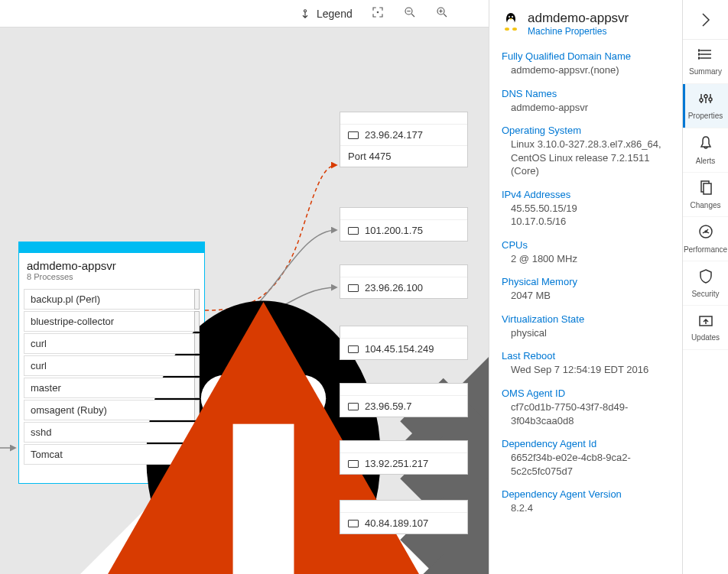  What do you see at coordinates (705, 151) in the screenshot?
I see `rail-tab-alerts: Alerts` at bounding box center [705, 151].